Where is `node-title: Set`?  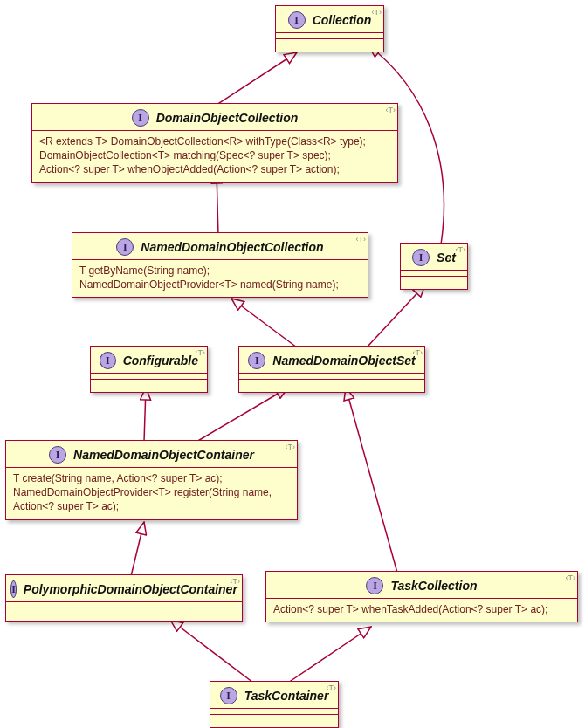
node-title: Set is located at coordinates (446, 258).